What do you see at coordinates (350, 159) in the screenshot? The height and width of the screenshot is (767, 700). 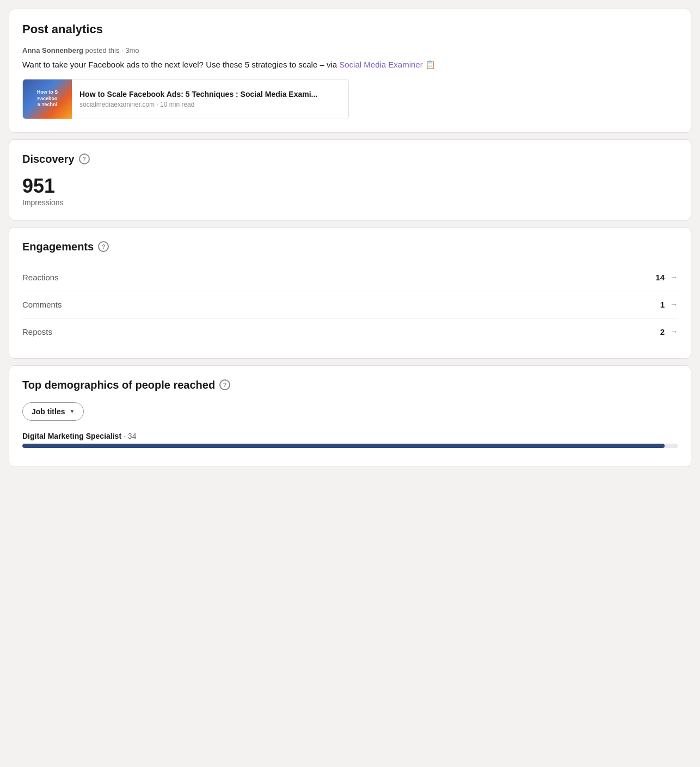 I see `discovery-title: Discovery ?` at bounding box center [350, 159].